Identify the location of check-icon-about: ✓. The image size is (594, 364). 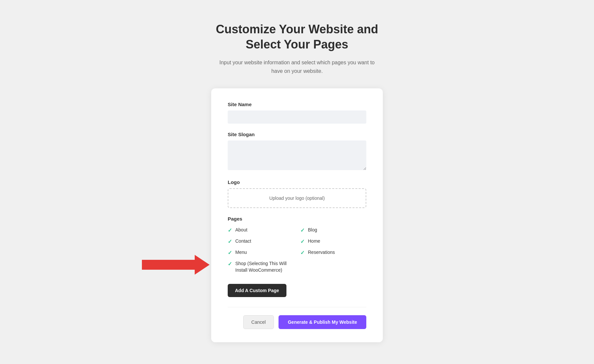
(230, 230).